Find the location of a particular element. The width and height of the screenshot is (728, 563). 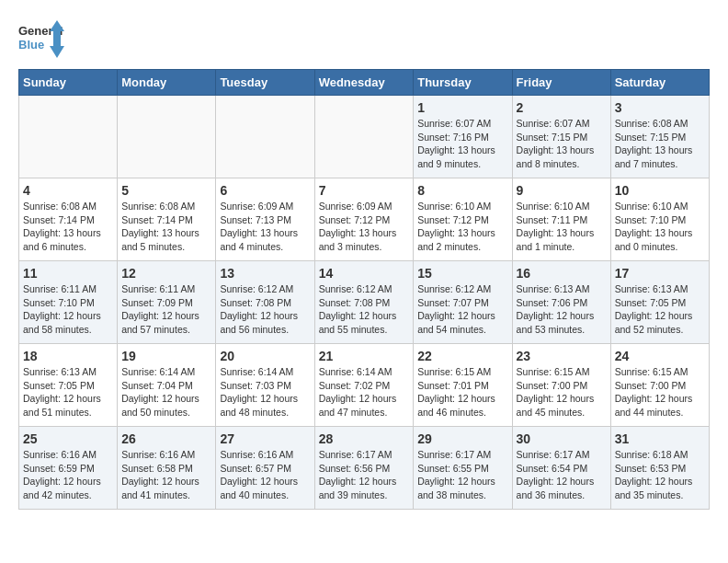

logo: General Blue is located at coordinates (41, 39).